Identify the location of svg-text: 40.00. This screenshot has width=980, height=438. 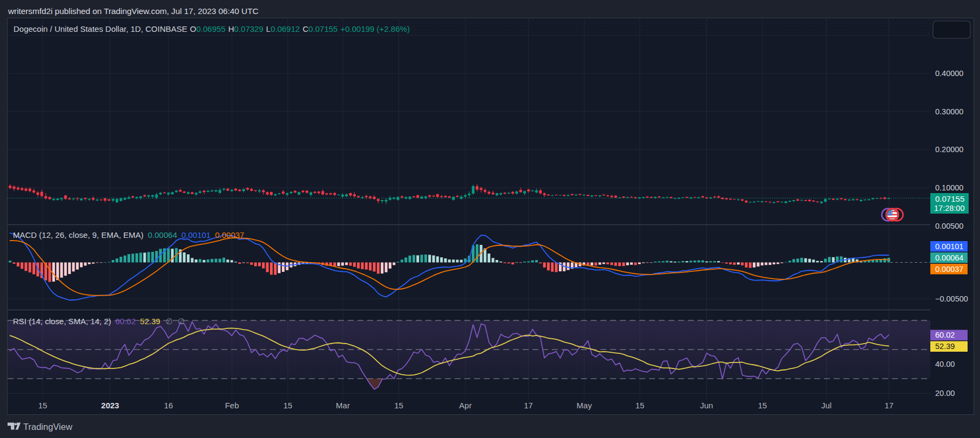
(945, 364).